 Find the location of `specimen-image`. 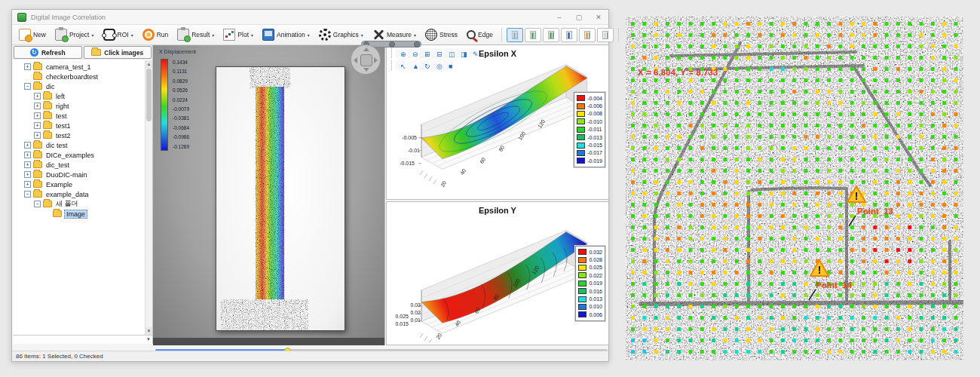

specimen-image is located at coordinates (280, 199).